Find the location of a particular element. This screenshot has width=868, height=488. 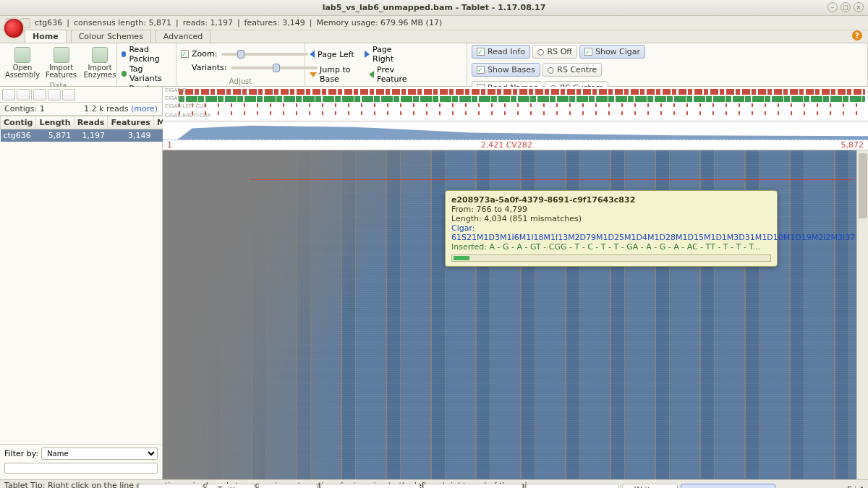

taskbar-app: lab5_vs_lab6_un... is located at coordinates (728, 486).